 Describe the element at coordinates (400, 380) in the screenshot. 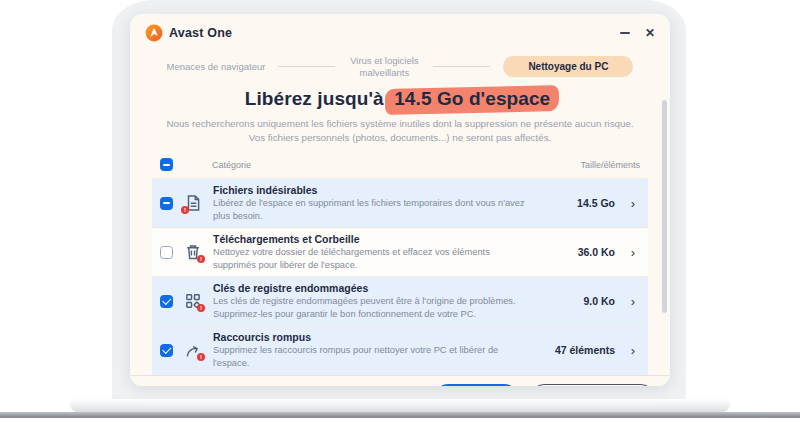

I see `action-bar: 1.6 Go sélectionné Ces éléments vont êtr…` at that location.